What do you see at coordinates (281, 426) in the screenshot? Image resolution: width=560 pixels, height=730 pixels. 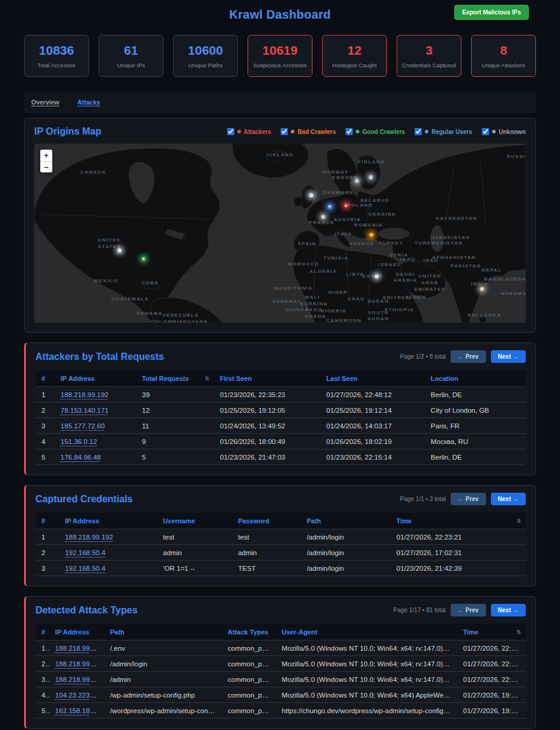 I see `table-row: 3185.177.72.601101/24/2026, 13:49:5201/2…` at bounding box center [281, 426].